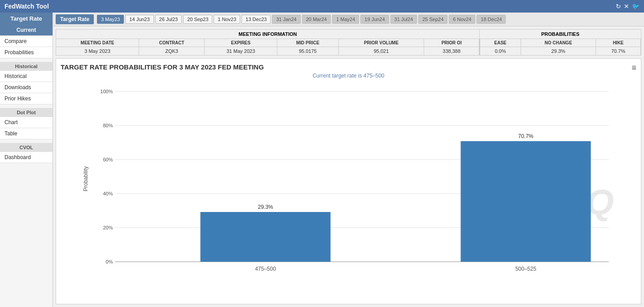  Describe the element at coordinates (635, 6) in the screenshot. I see `twitter-icon: 🐦` at that location.